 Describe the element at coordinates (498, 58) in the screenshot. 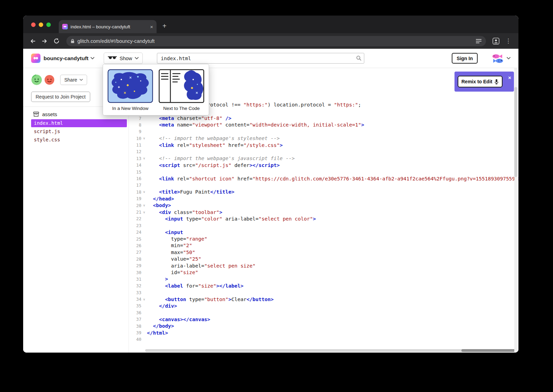

I see `user-avatar` at that location.